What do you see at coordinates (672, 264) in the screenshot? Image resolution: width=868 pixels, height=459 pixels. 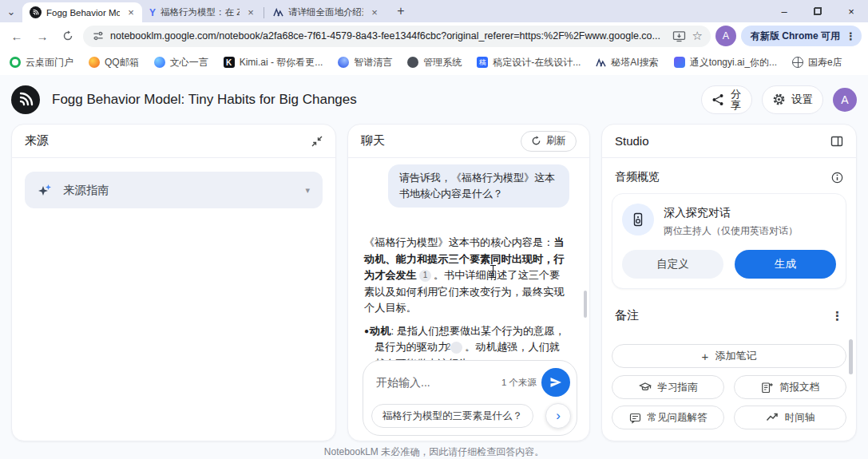 I see `customize-button: 自定义` at bounding box center [672, 264].